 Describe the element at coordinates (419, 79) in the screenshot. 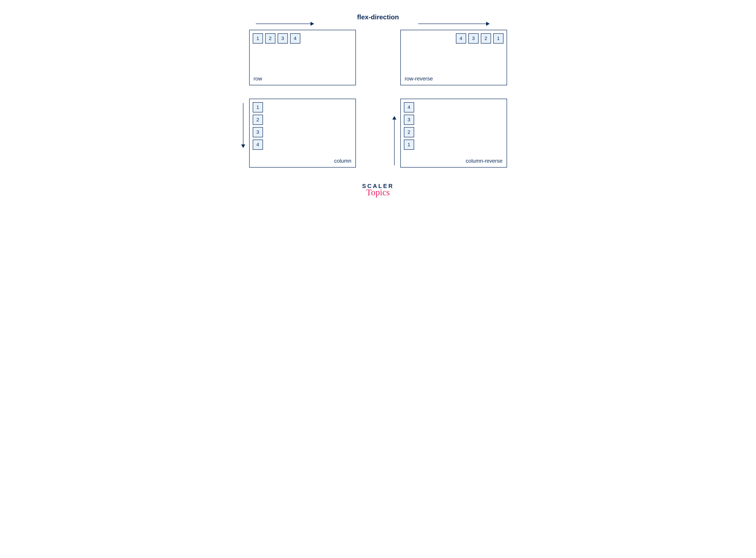

I see `panel-label: row-reverse` at that location.